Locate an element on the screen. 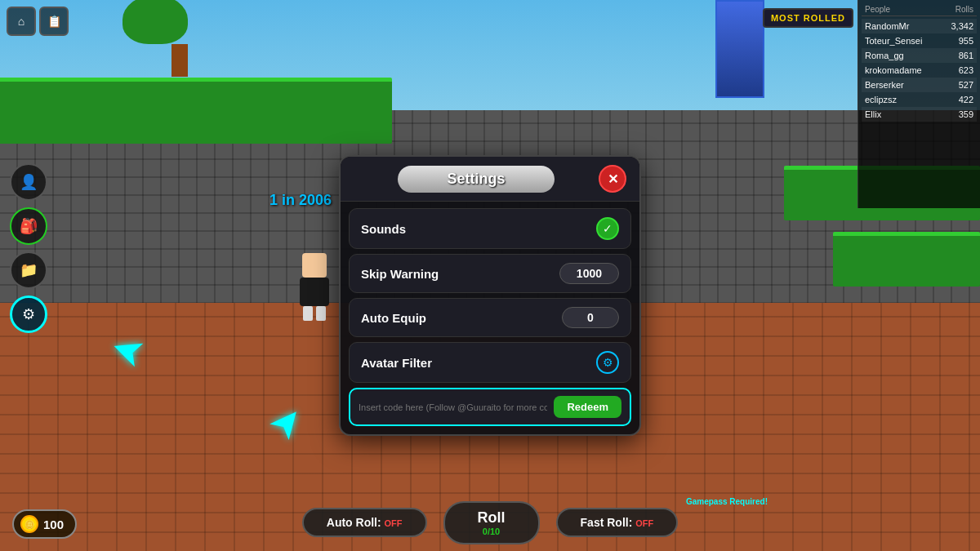 The width and height of the screenshot is (980, 551). settings-body: Sounds ✓ Skip Warning 1000 Auto Equip 0 … is located at coordinates (490, 318).